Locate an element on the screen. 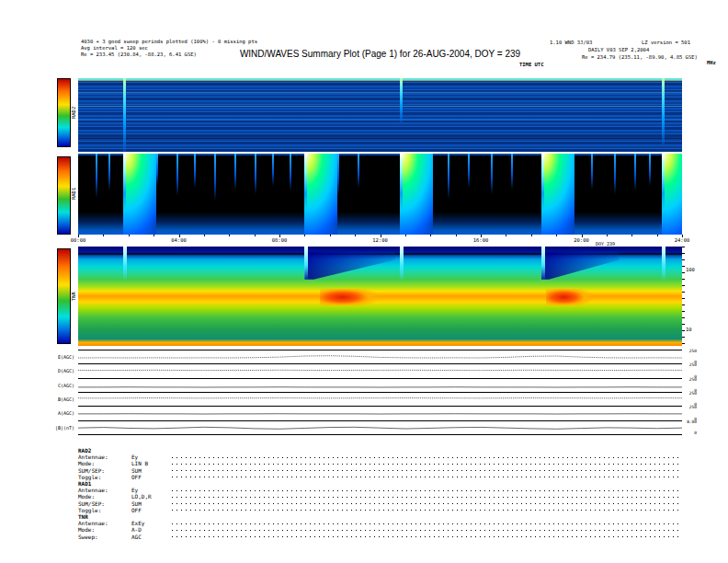 This screenshot has width=728, height=563. footer-config-row: Sweep:AGC is located at coordinates (379, 537).